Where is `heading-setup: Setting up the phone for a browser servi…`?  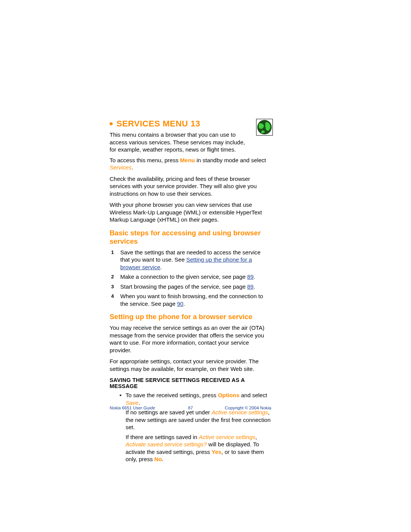 heading-setup: Setting up the phone for a browser servi… is located at coordinates (190, 317).